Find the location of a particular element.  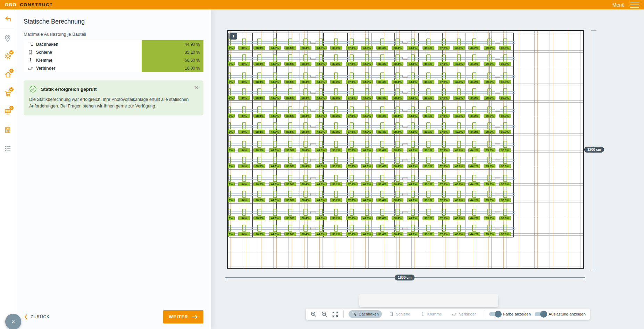

zoom-out-icon is located at coordinates (324, 314).